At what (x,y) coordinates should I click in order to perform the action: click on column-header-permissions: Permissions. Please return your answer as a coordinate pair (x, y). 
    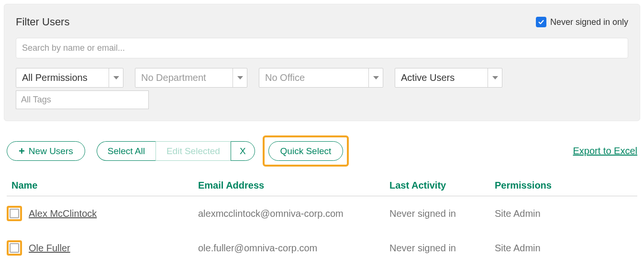
    Looking at the image, I should click on (566, 186).